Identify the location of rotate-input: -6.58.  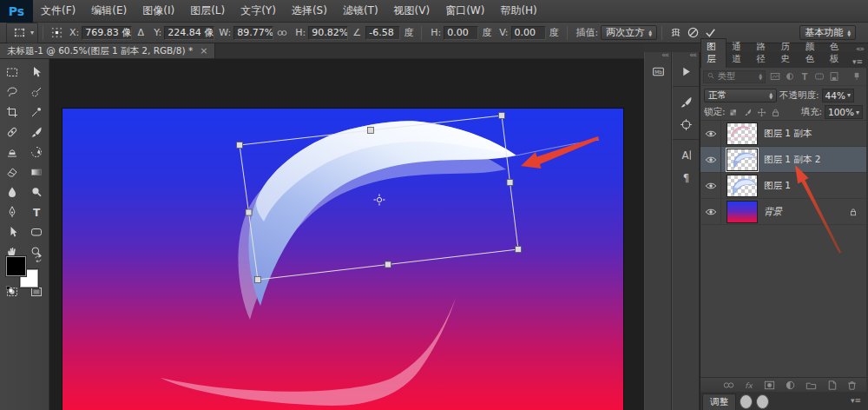
(383, 33).